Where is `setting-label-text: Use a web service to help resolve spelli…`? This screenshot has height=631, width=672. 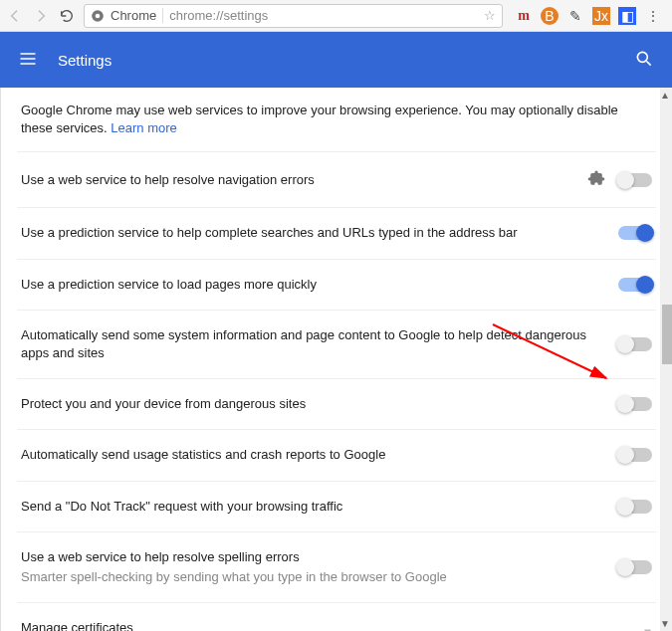 setting-label-text: Use a web service to help resolve spelli… is located at coordinates (314, 557).